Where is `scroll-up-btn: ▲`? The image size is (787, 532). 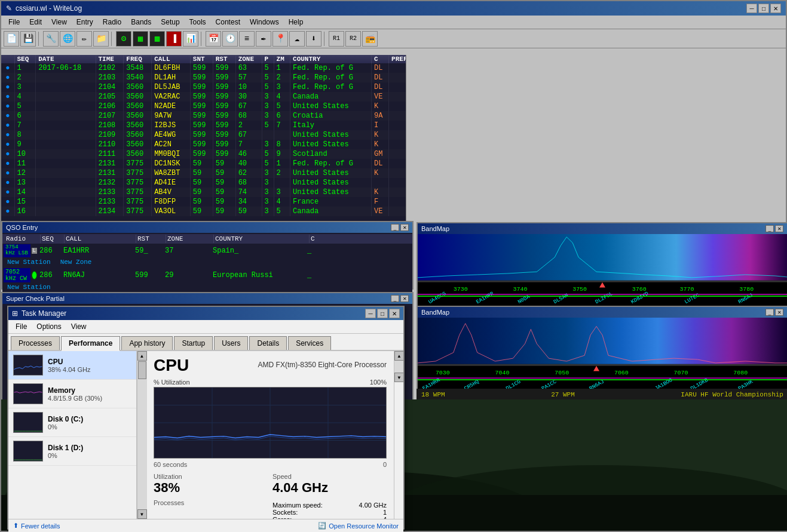 scroll-up-btn: ▲ is located at coordinates (142, 356).